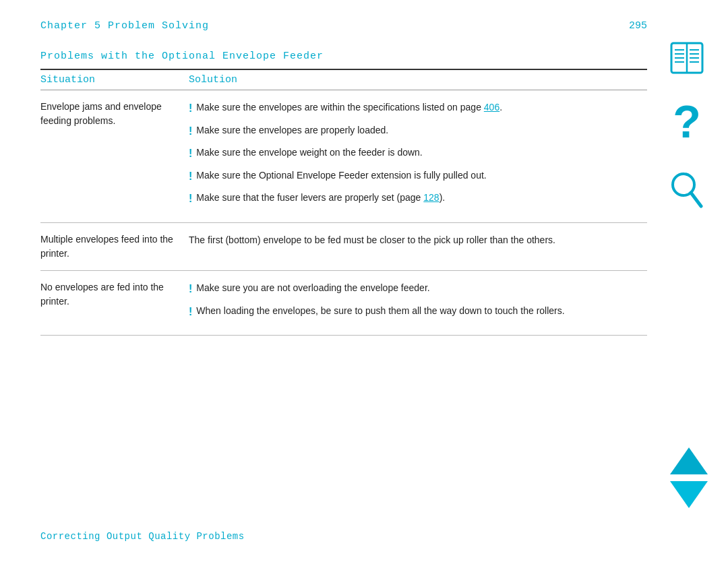 Image resolution: width=728 pixels, height=562 pixels. Describe the element at coordinates (687, 61) in the screenshot. I see `book-icon` at that location.